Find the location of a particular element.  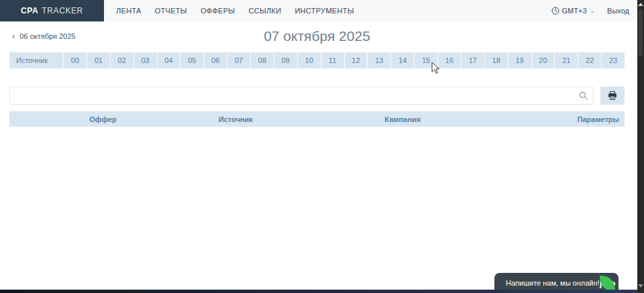

nav-menu-item: ОФФЕРЫ is located at coordinates (218, 11).